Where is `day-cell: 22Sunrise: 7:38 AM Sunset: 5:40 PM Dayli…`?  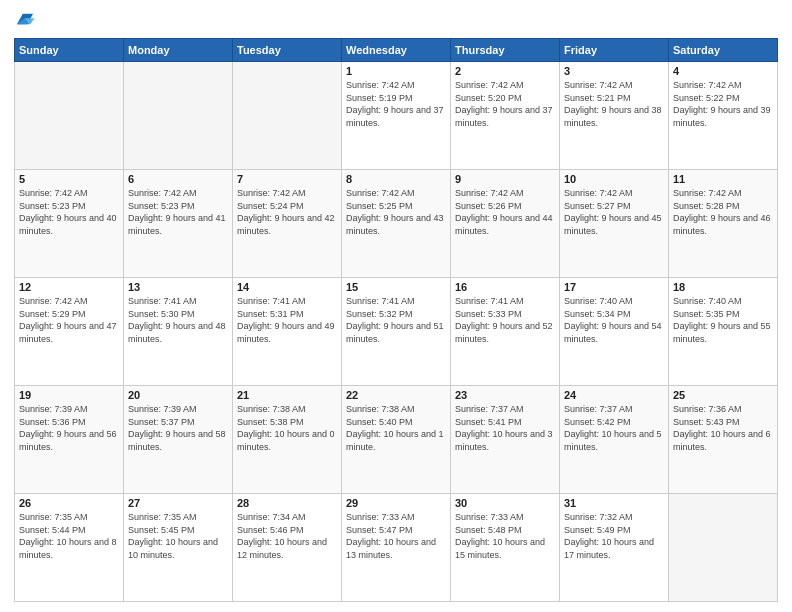 day-cell: 22Sunrise: 7:38 AM Sunset: 5:40 PM Dayli… is located at coordinates (396, 440).